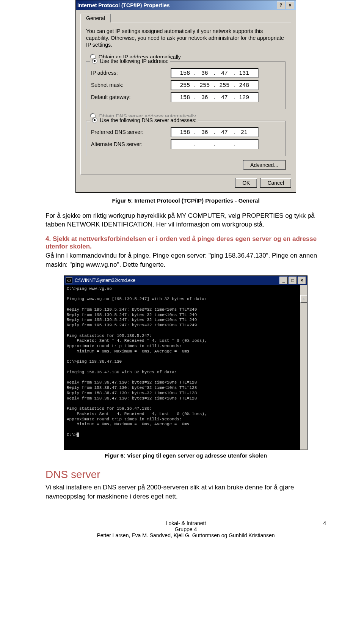  I want to click on cancel-button: Cancel, so click(276, 183).